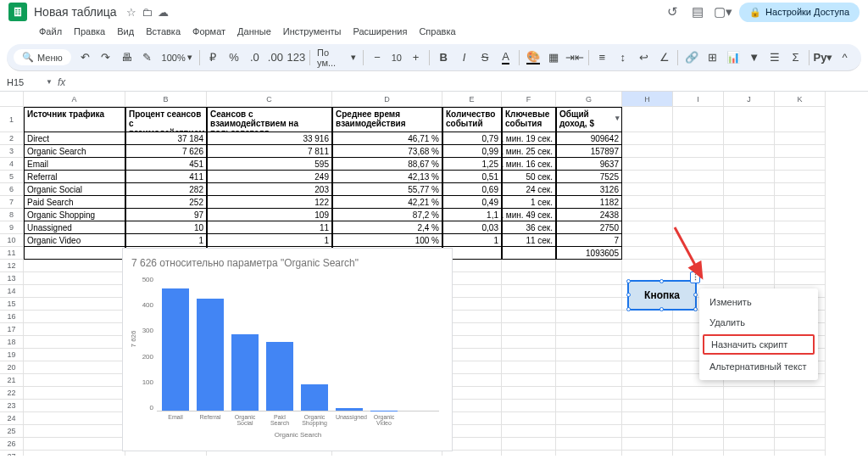 This screenshot has width=868, height=459. I want to click on cell: Unassigned, so click(75, 227).